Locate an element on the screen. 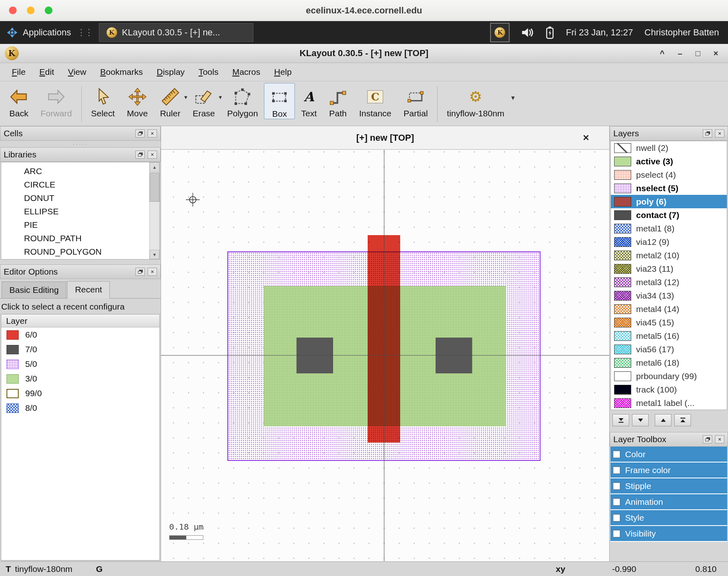  layer-item-metal1-label: metal1 label (... is located at coordinates (669, 403).